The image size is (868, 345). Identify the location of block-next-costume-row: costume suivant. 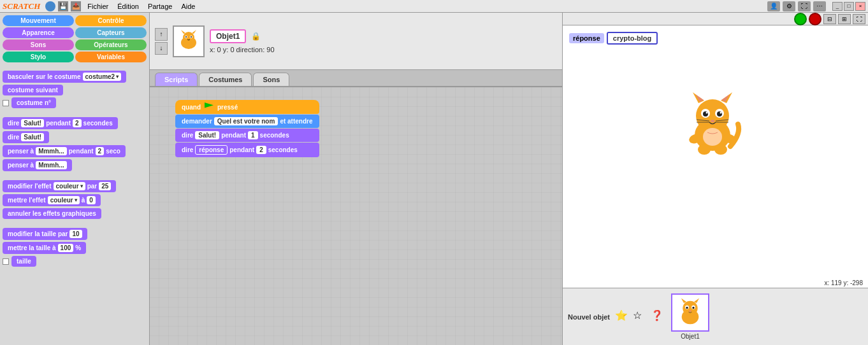
(75, 90).